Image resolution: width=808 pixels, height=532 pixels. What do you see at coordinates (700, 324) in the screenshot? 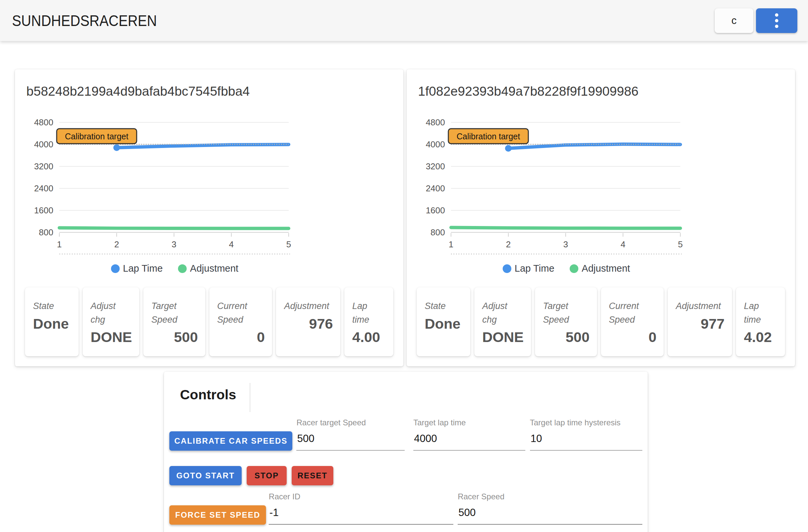
I see `stat-value: 977` at bounding box center [700, 324].